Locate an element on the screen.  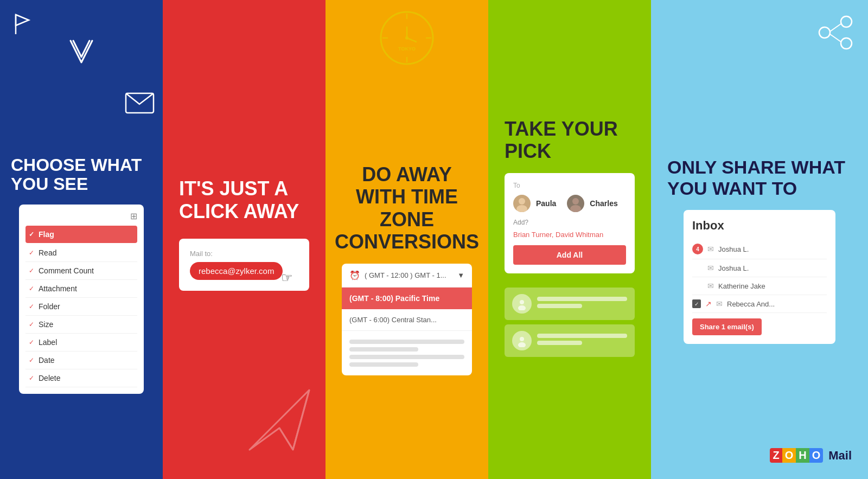
inbox-name-1: Joshua L. is located at coordinates (733, 250).